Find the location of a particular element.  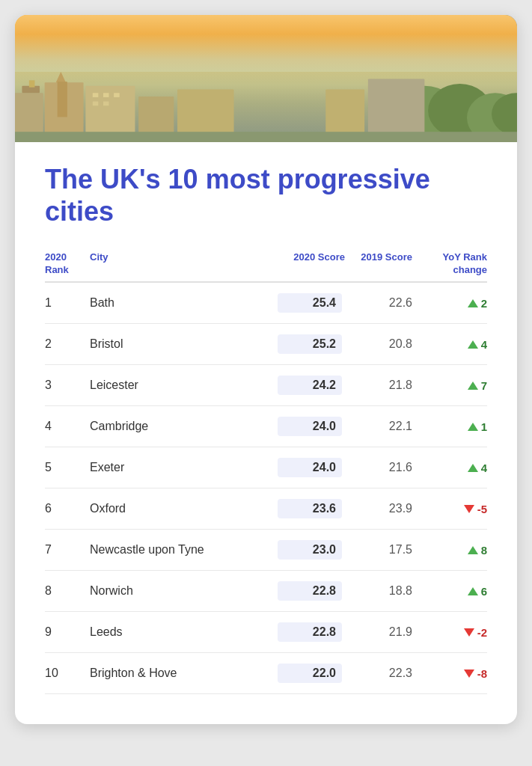

cell-score2019: 18.8 is located at coordinates (379, 591).